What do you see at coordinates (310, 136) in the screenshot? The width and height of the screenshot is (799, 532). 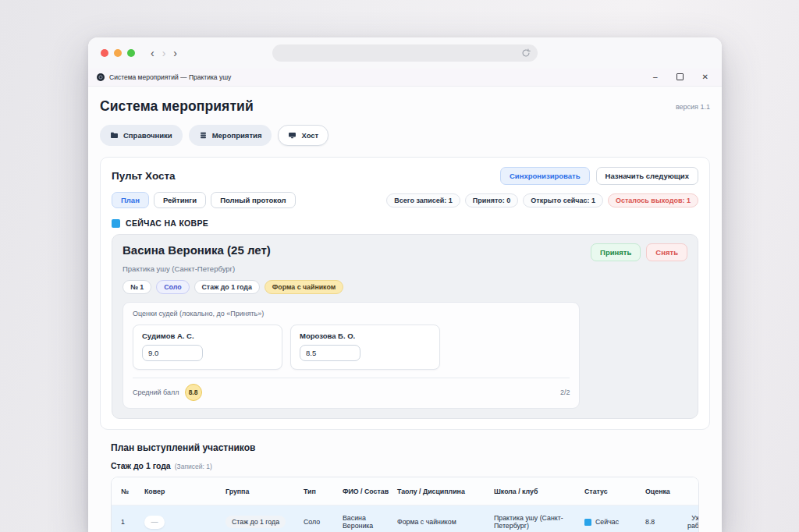 I see `nav-tab-label: Хост` at bounding box center [310, 136].